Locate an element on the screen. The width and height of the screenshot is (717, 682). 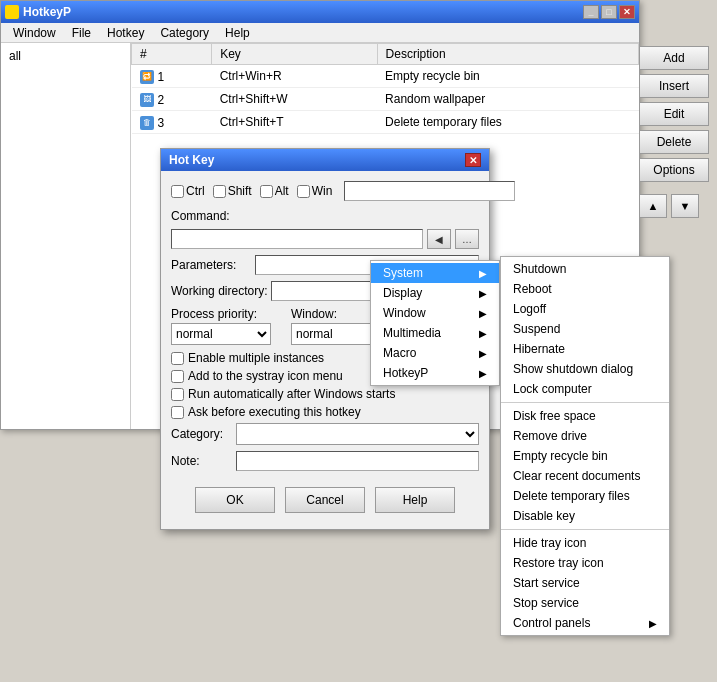
ctx-window: Window ▶ is located at coordinates (435, 313).